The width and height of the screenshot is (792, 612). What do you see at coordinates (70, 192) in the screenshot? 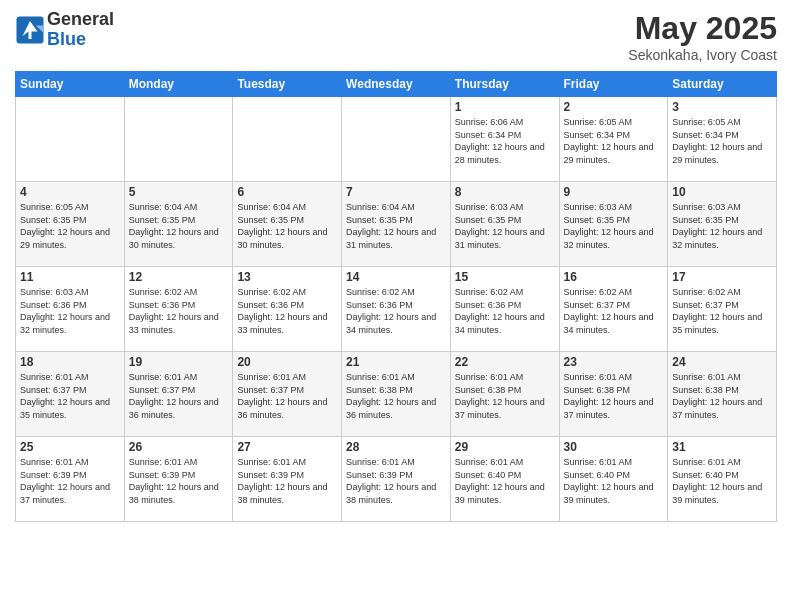
I see `day-number: 4` at bounding box center [70, 192].